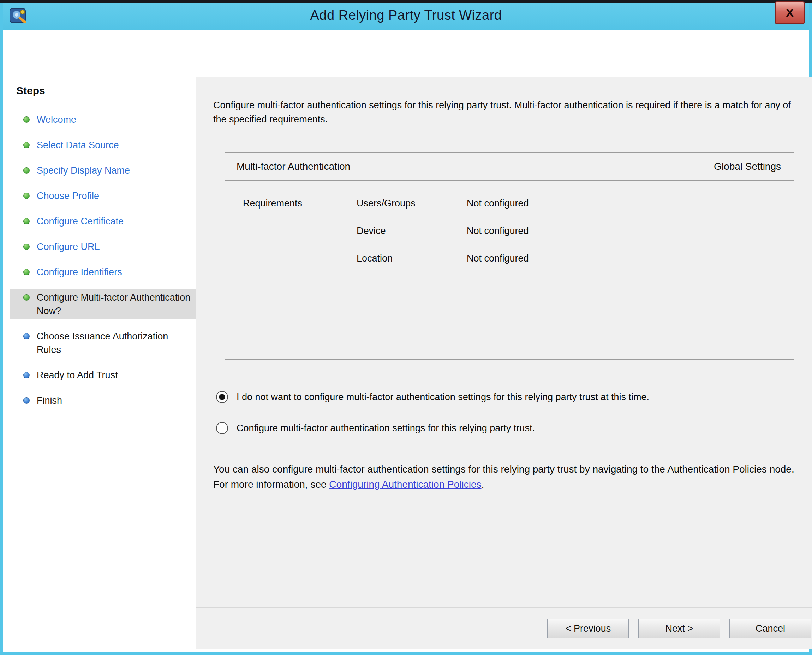  What do you see at coordinates (103, 375) in the screenshot?
I see `sidebar-step-ready-to-add-trust: Ready to Add Trust` at bounding box center [103, 375].